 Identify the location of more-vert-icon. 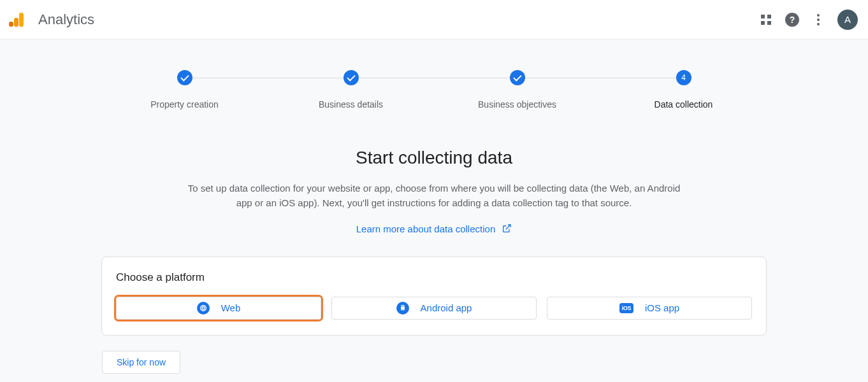
(818, 20).